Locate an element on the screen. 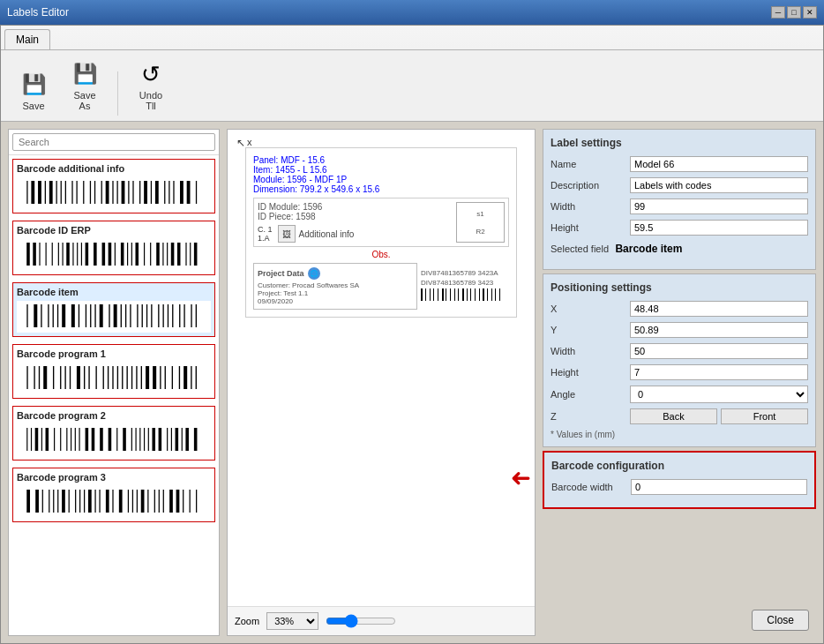 The width and height of the screenshot is (824, 644). list-item: Barcode ID ERP is located at coordinates (114, 248).